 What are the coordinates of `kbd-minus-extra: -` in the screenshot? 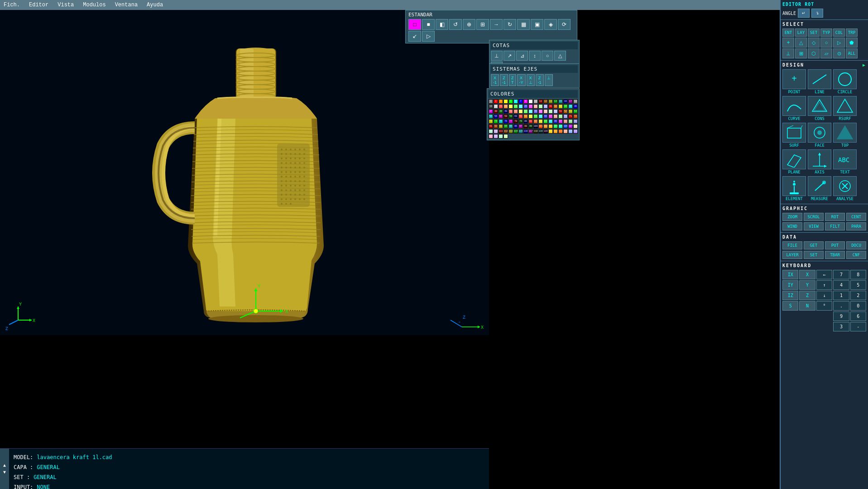 It's located at (858, 327).